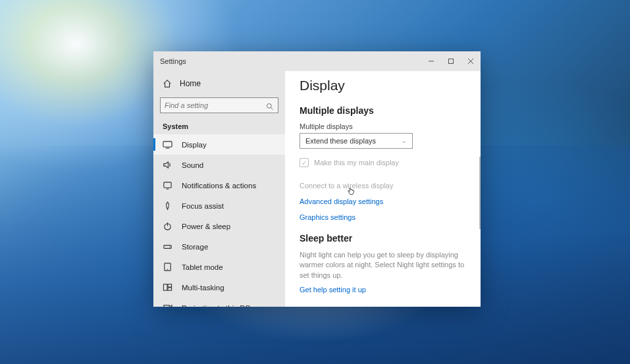  What do you see at coordinates (167, 246) in the screenshot?
I see `storage-icon` at bounding box center [167, 246].